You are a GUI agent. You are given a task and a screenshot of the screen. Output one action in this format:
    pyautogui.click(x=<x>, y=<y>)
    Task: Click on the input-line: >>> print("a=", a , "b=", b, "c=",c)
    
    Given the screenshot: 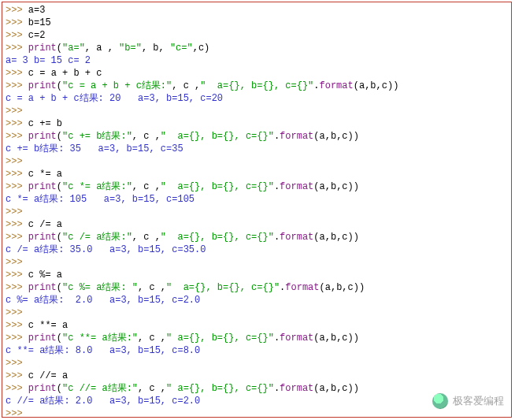 What is the action you would take?
    pyautogui.click(x=257, y=48)
    